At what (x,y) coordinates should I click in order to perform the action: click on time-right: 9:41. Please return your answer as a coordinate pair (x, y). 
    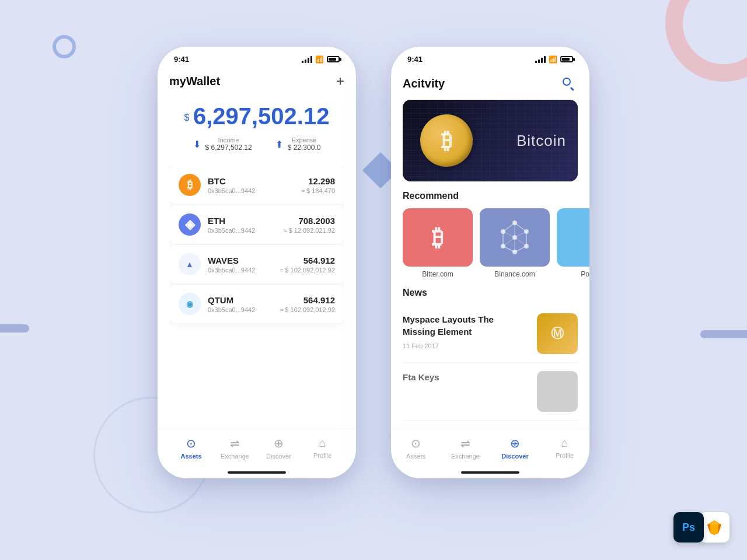
    Looking at the image, I should click on (415, 60).